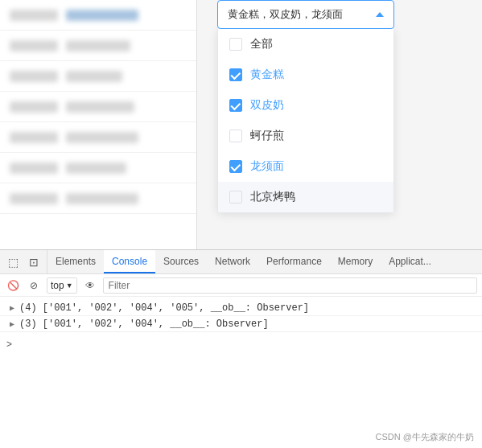 The width and height of the screenshot is (482, 448). I want to click on tab-performance: Performance, so click(295, 262).